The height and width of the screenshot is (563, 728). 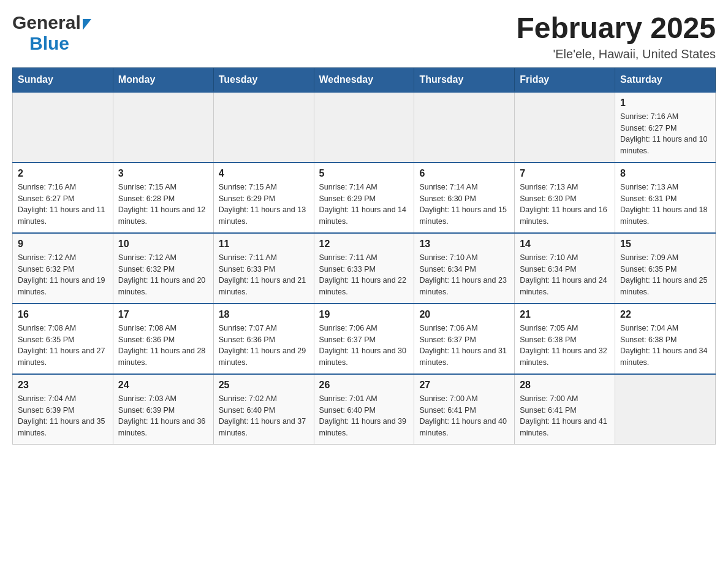 I want to click on calendar-header-friday: Friday, so click(x=565, y=80).